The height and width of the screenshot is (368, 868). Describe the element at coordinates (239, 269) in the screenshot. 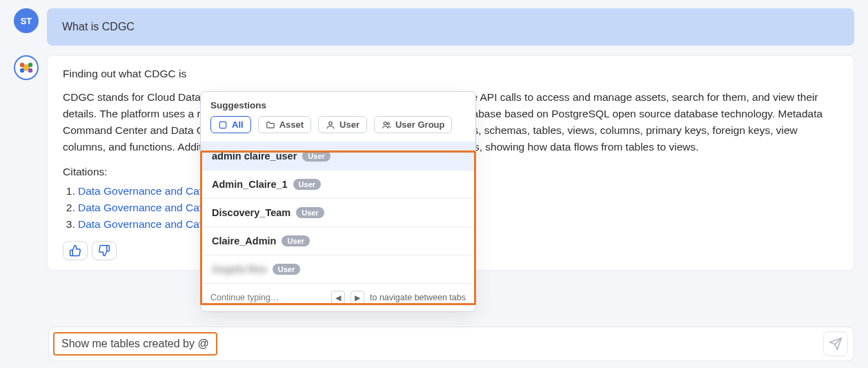

I see `suggestion-name: Angela Roe` at that location.